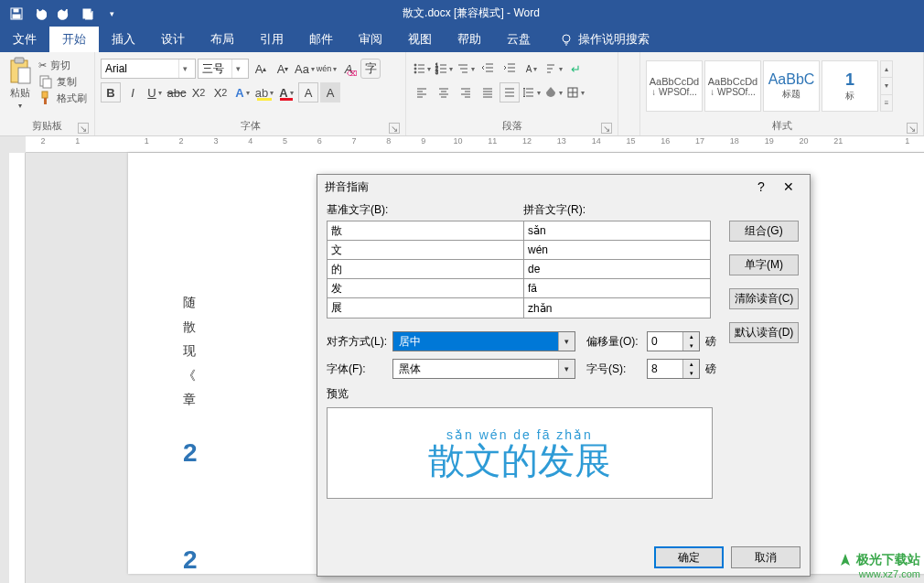 The height and width of the screenshot is (583, 924). What do you see at coordinates (510, 69) in the screenshot?
I see `indent-button` at bounding box center [510, 69].